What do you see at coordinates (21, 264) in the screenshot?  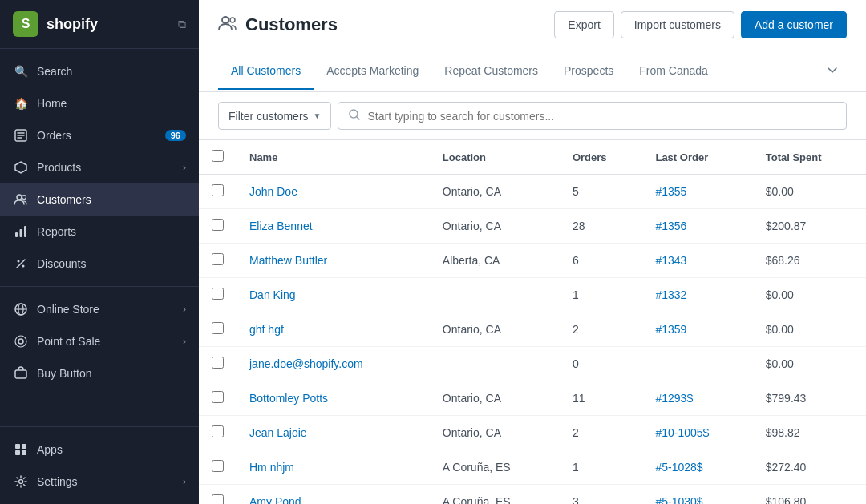 I see `discounts-icon` at bounding box center [21, 264].